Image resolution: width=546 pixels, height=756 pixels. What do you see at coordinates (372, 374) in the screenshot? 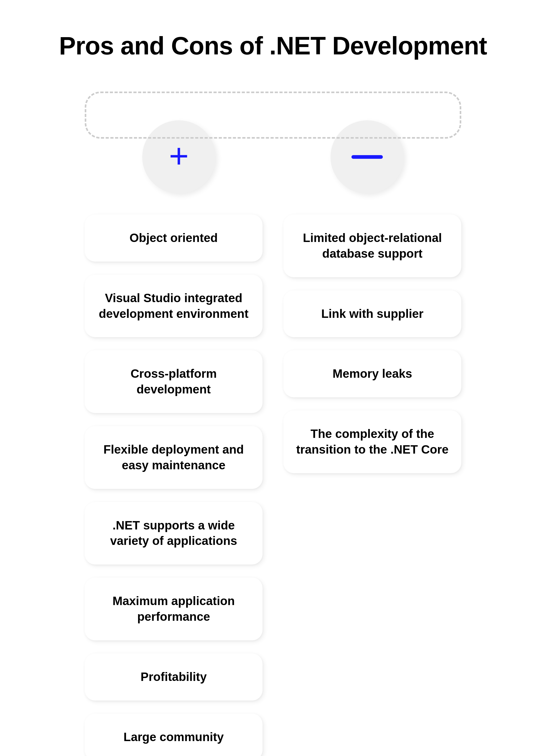
I see `list-item: Memory leaks` at bounding box center [372, 374].